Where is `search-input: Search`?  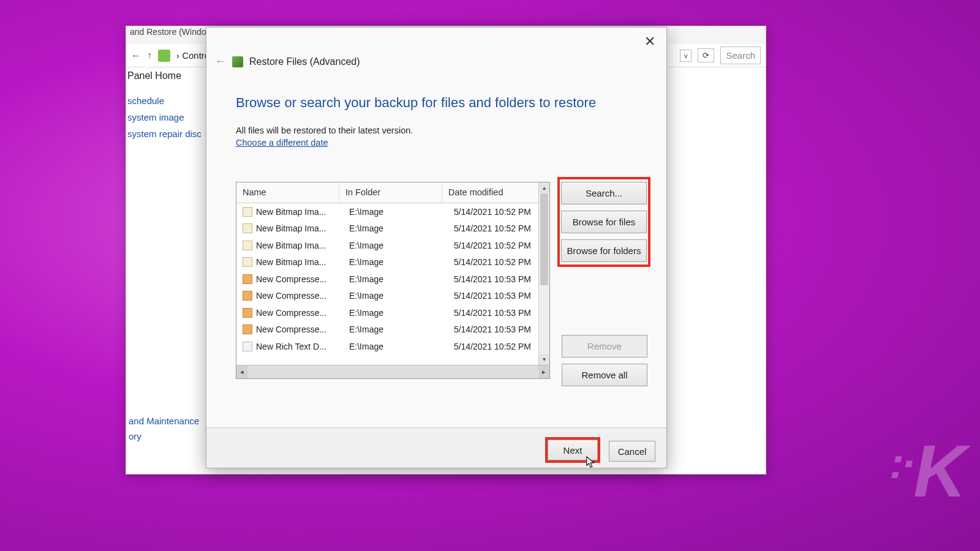 search-input: Search is located at coordinates (741, 55).